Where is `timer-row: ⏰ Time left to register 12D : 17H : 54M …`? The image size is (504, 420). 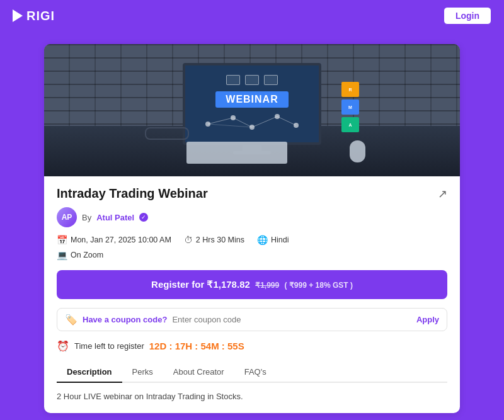 timer-row: ⏰ Time left to register 12D : 17H : 54M … is located at coordinates (252, 346).